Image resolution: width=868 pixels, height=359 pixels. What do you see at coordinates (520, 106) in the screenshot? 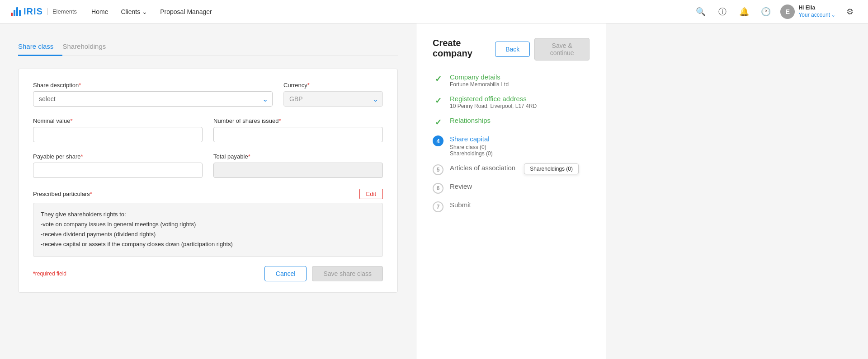
I see `step-subtitle-2: 10 Penny Road, Liverpool, L17 4RD` at bounding box center [520, 106].